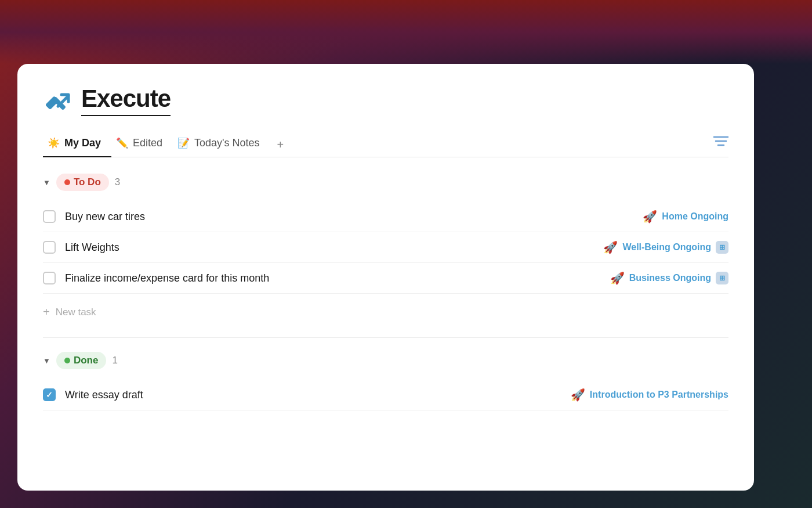  I want to click on tab-edited: ✏️ Edited, so click(142, 145).